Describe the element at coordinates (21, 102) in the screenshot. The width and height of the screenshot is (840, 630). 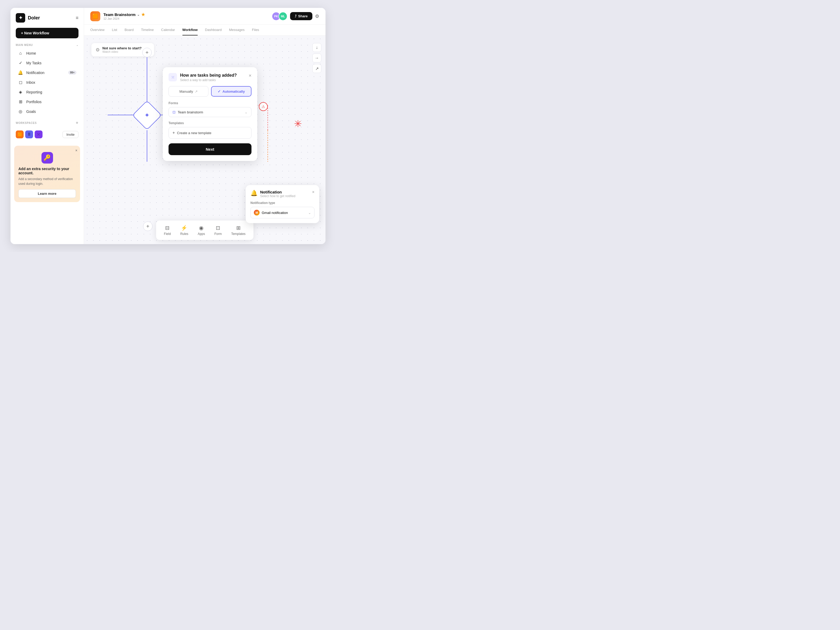
I see `portfolios-icon: ⊞` at that location.